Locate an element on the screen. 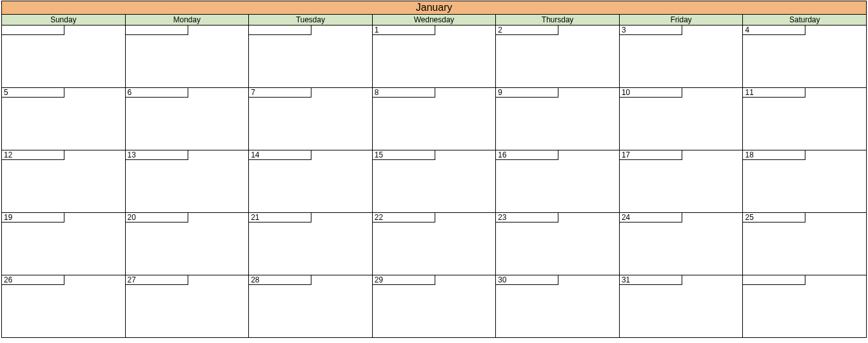 The image size is (868, 343). day-cell: 24 is located at coordinates (682, 244).